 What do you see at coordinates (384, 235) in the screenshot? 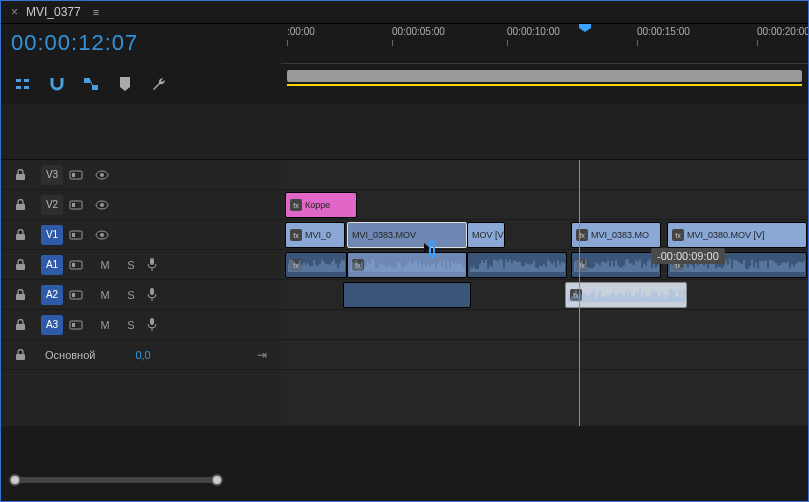
I see `clip-label: MVI_0383.MOV` at bounding box center [384, 235].